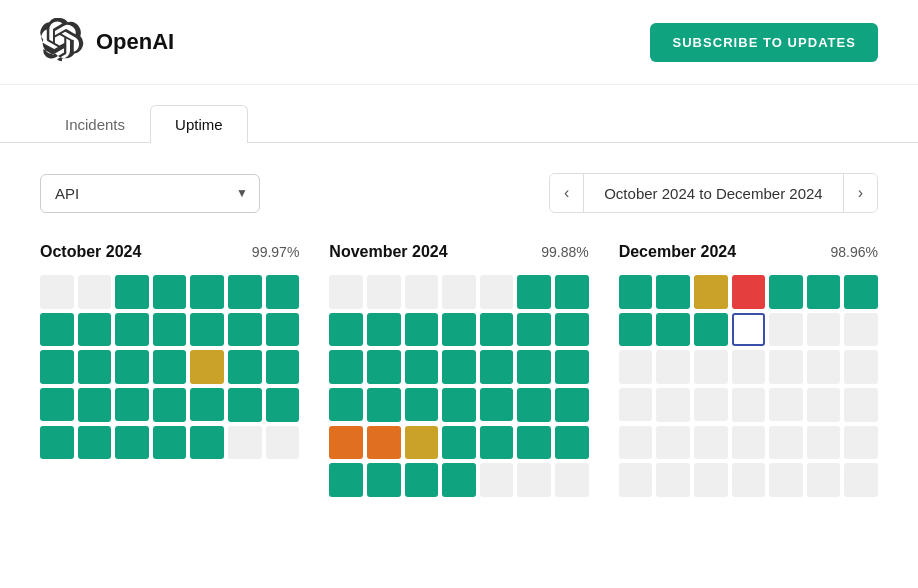 The image size is (918, 588). I want to click on date-nav: ‹ October 2024 to December 2024 ›, so click(714, 193).